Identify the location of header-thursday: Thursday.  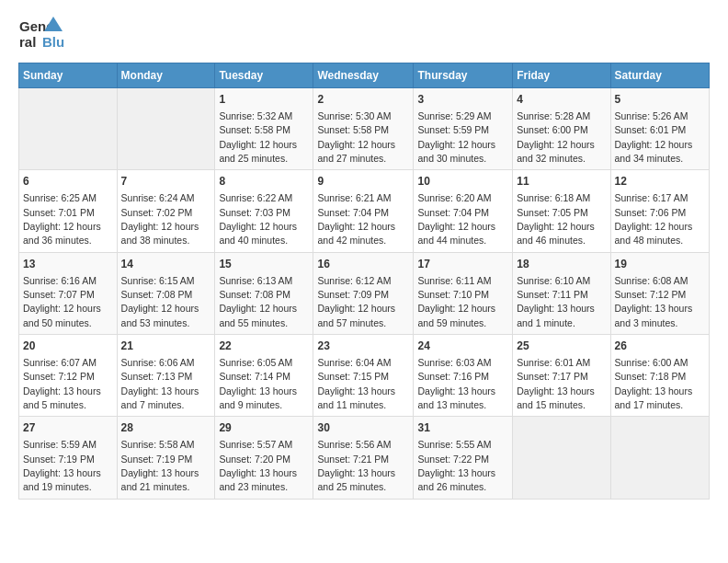
(463, 75).